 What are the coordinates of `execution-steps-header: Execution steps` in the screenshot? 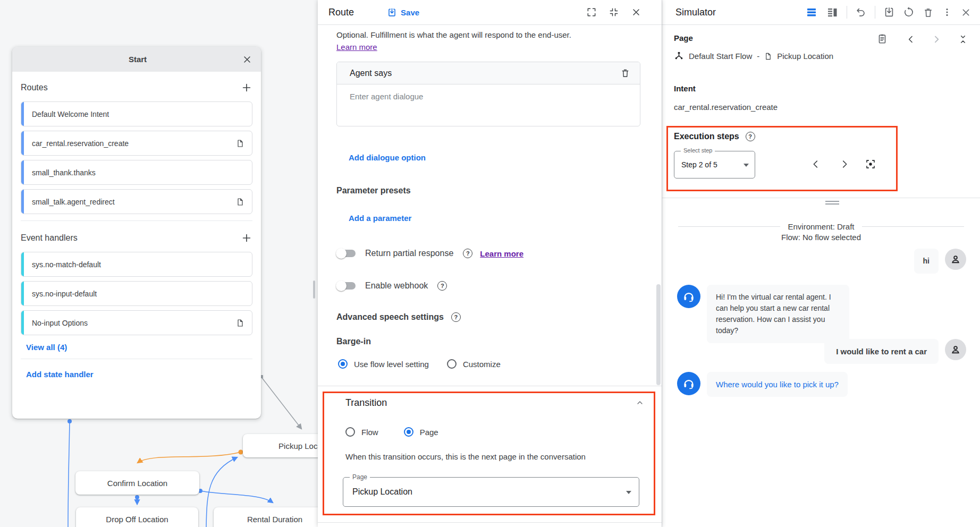 It's located at (714, 137).